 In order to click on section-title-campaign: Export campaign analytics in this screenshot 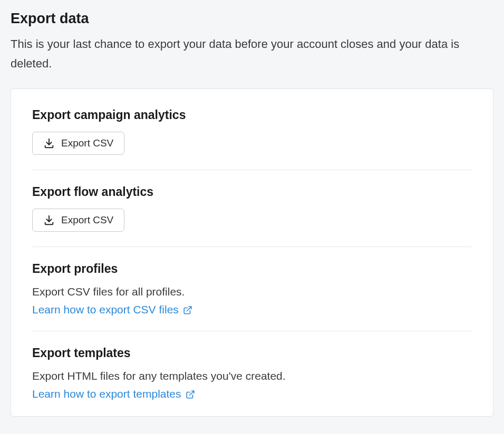, I will do `click(252, 115)`.